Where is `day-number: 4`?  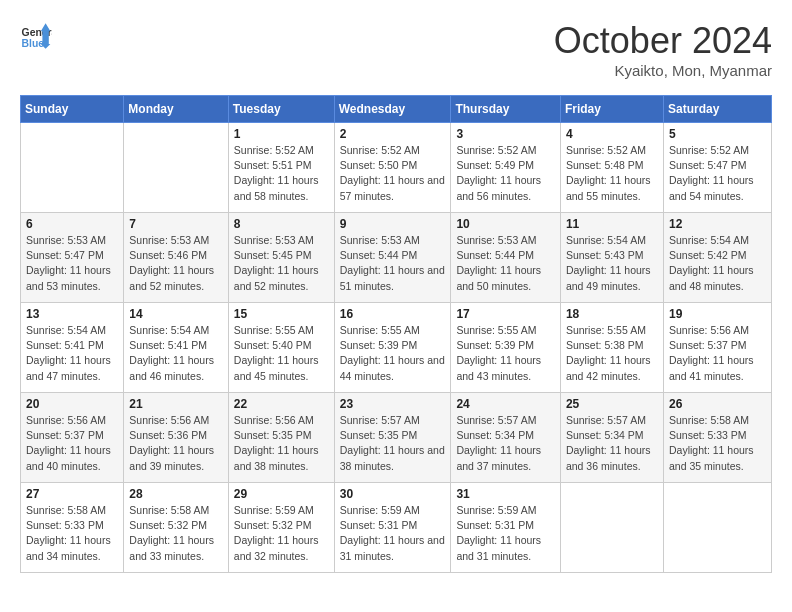 day-number: 4 is located at coordinates (612, 134).